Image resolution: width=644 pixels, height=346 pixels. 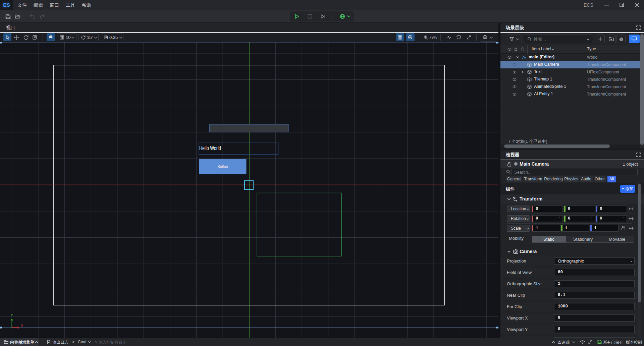 I want to click on svg-text: X, so click(x=22, y=326).